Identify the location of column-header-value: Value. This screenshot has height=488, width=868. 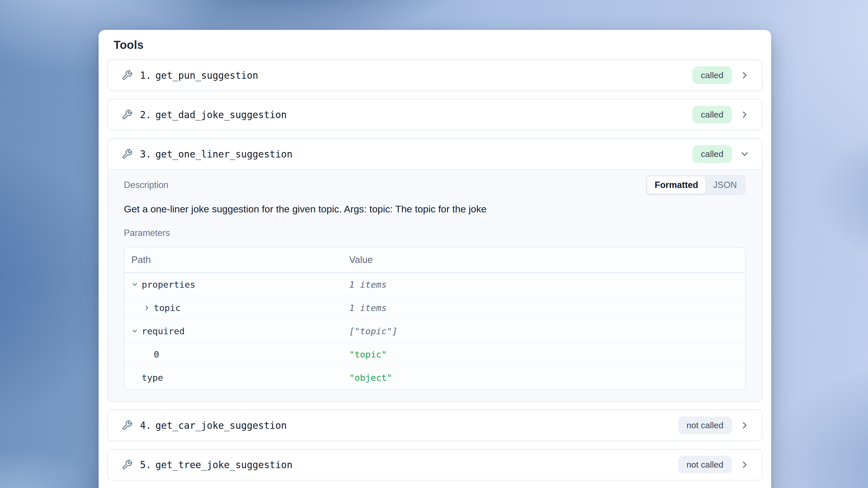
(547, 260).